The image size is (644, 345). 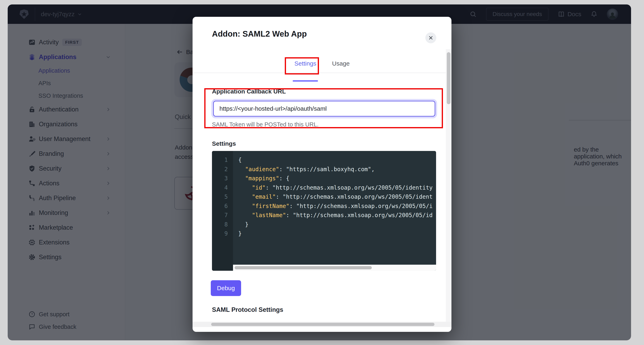 I want to click on settings-code-editor: 123456789 { "audience": "https://saml.bo…, so click(x=324, y=211).